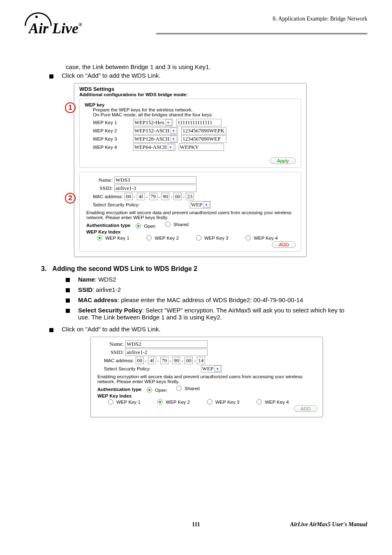  I want to click on manual-title: AirLive AirMax5 User's Manual, so click(329, 525).